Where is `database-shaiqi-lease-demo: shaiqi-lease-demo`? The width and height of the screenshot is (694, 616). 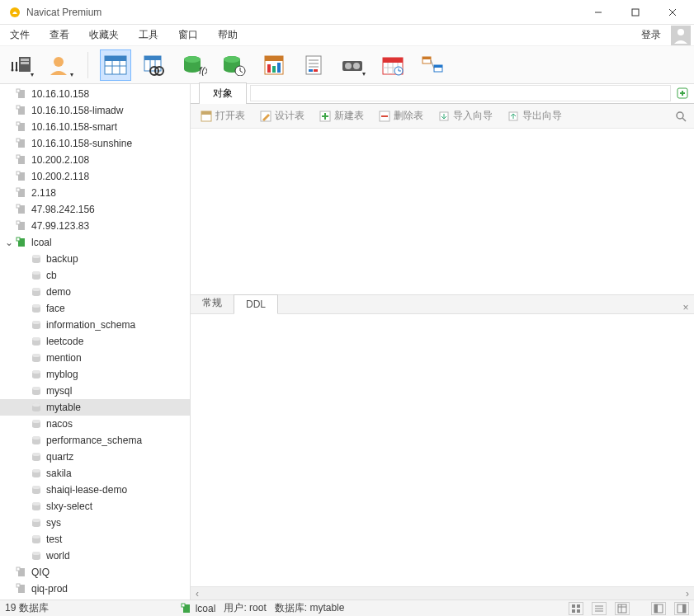
database-shaiqi-lease-demo: shaiqi-lease-demo is located at coordinates (95, 490).